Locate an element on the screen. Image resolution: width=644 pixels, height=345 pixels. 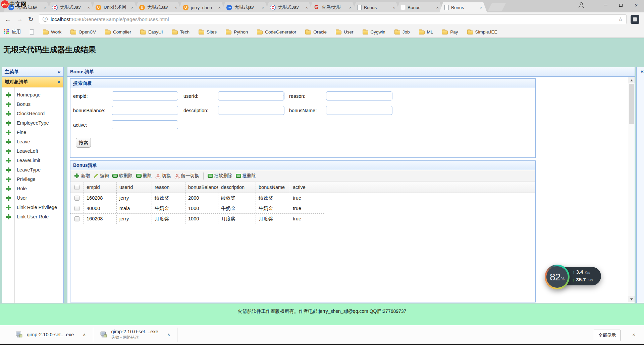
network-speed-widget: ↑ 3.4 K/s ↓ 35.7 K/s 82 % is located at coordinates (578, 278).